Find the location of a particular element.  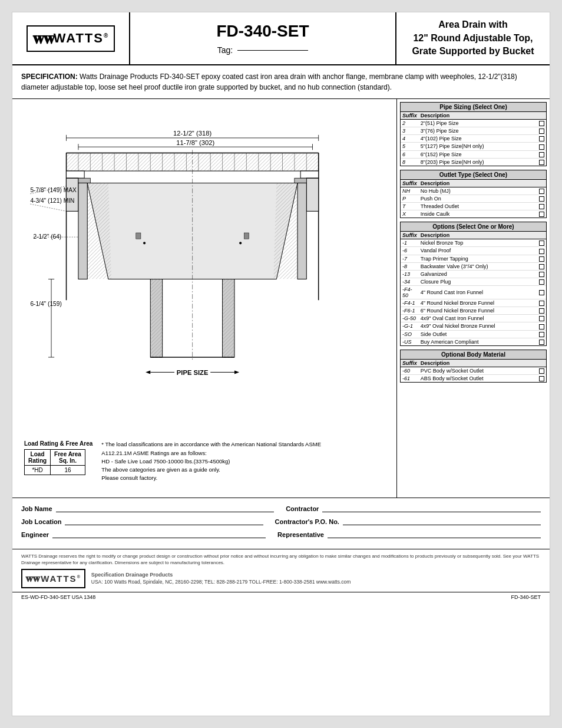

row-suffix: 3 is located at coordinates (410, 131).